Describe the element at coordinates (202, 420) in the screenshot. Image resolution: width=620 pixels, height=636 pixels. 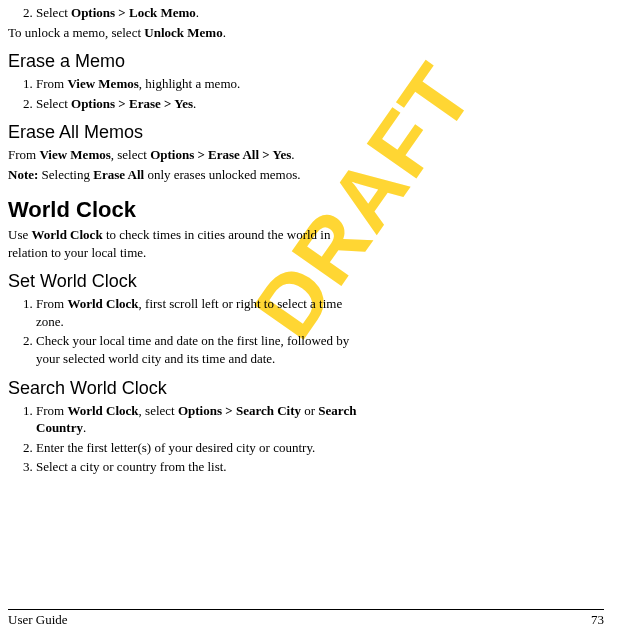
I see `list-item: From World Clock, select Options > Searc…` at that location.